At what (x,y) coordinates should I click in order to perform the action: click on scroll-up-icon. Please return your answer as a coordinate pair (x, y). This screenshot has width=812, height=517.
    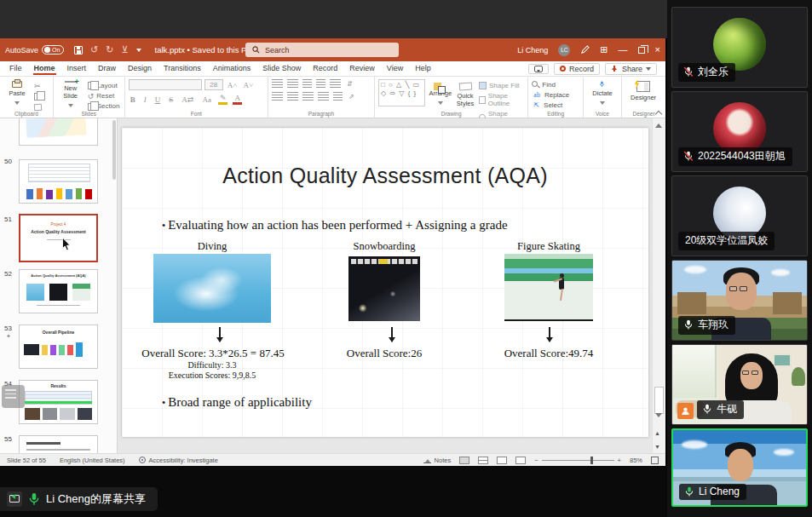
    Looking at the image, I should click on (659, 124).